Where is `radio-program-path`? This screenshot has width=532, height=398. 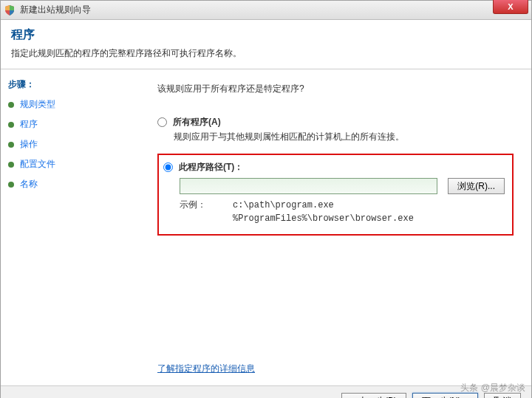
radio-program-path is located at coordinates (168, 167).